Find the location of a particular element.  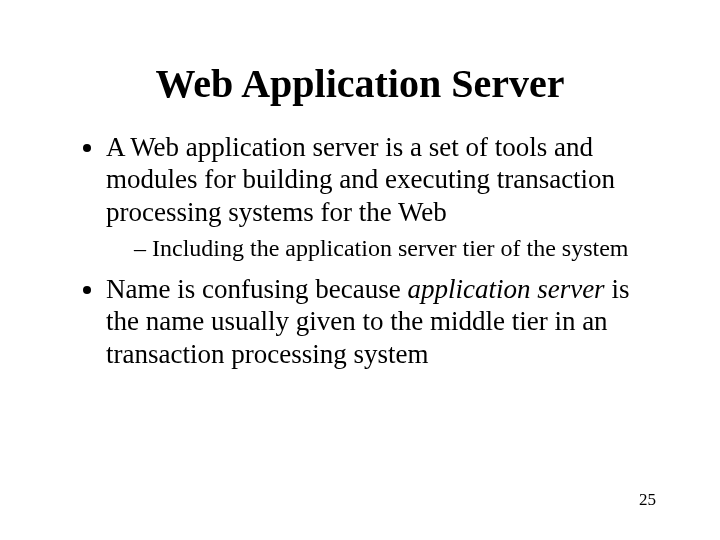

sub-bullet-1-text: Including the application server tier of… is located at coordinates (390, 248).